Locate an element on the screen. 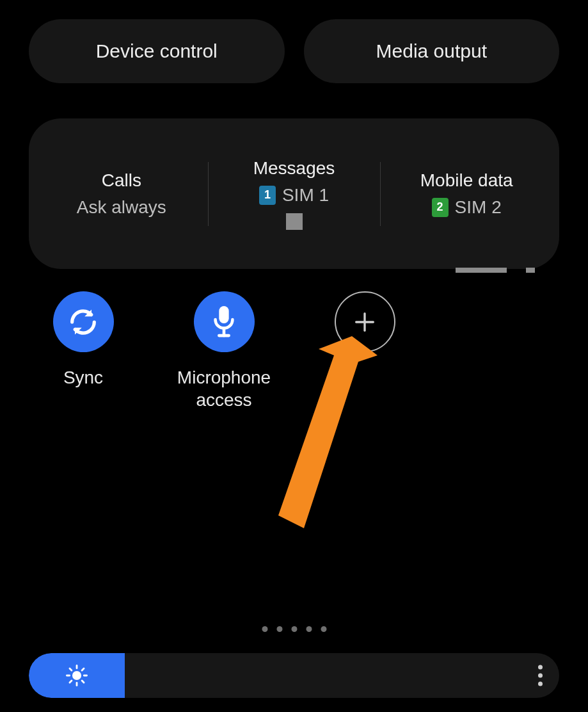 Image resolution: width=588 pixels, height=712 pixels. brightness-slider is located at coordinates (294, 676).